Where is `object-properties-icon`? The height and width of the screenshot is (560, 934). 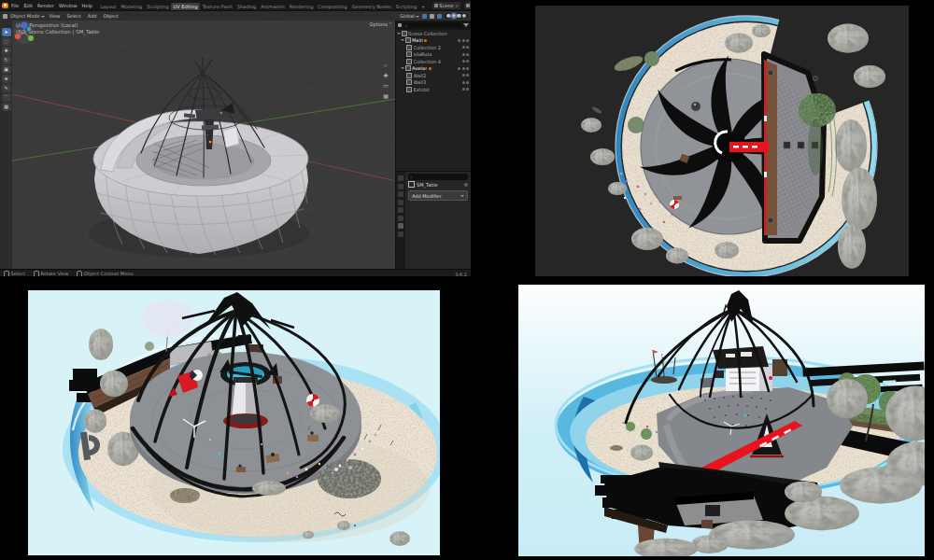 object-properties-icon is located at coordinates (401, 218).